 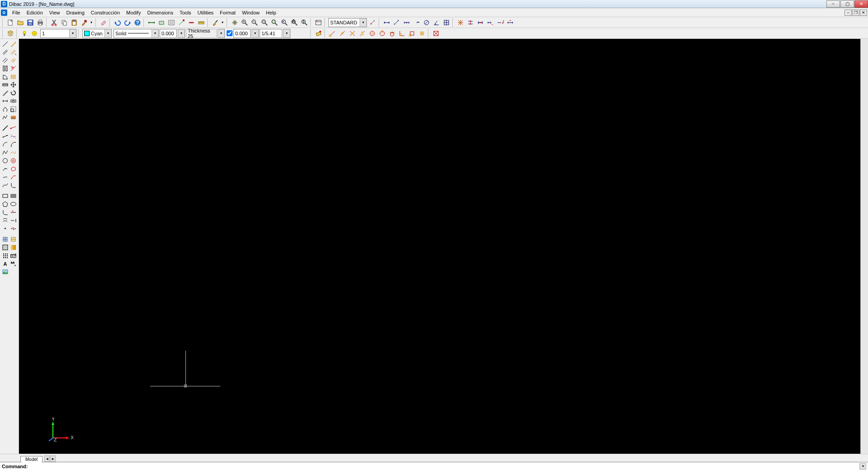 What do you see at coordinates (24, 33) in the screenshot?
I see `layer-on-icon` at bounding box center [24, 33].